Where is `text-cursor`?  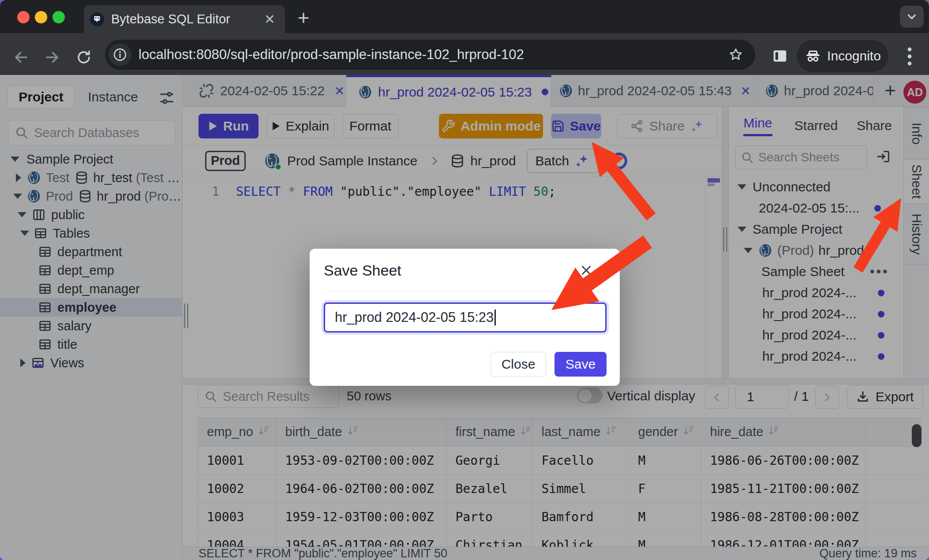 text-cursor is located at coordinates (495, 317).